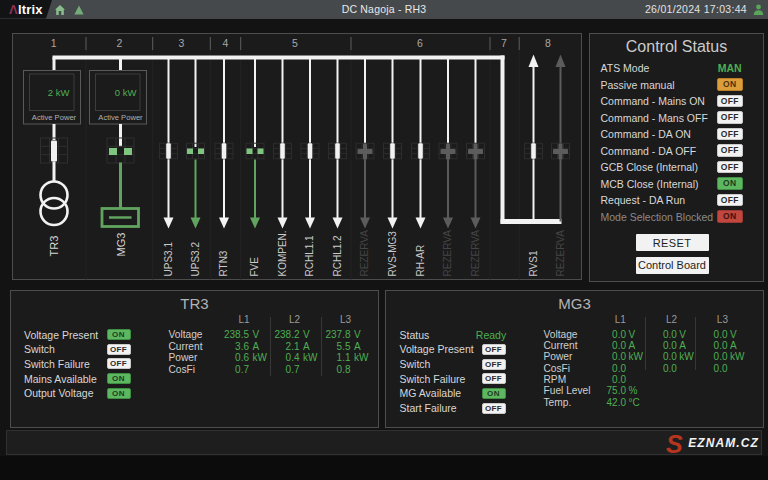 This screenshot has width=768, height=480. I want to click on svg-text: UPS3.2, so click(196, 260).